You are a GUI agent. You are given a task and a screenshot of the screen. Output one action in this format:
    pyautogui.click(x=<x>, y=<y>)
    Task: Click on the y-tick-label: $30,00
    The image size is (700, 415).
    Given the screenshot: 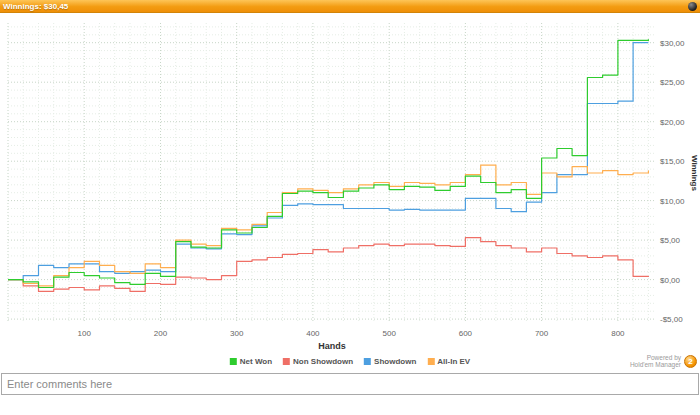 What is the action you would take?
    pyautogui.click(x=672, y=44)
    